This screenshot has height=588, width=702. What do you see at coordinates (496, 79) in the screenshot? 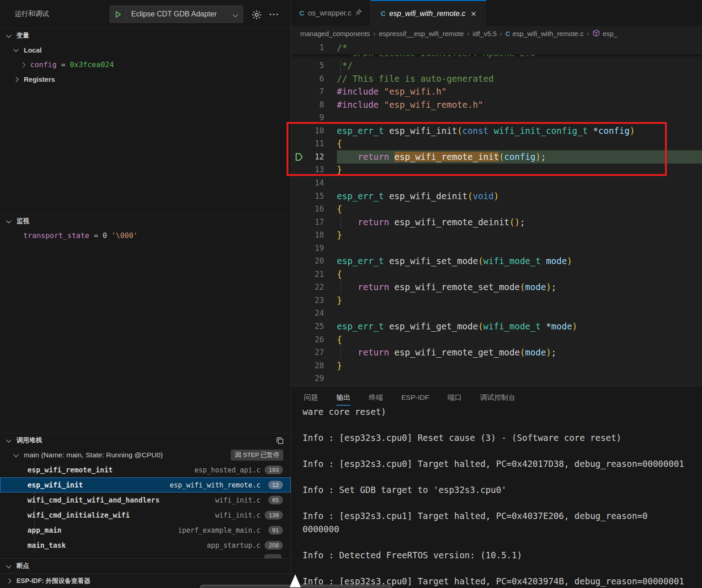
I see `code-line-6: 6// This file is auto-generated` at bounding box center [496, 79].